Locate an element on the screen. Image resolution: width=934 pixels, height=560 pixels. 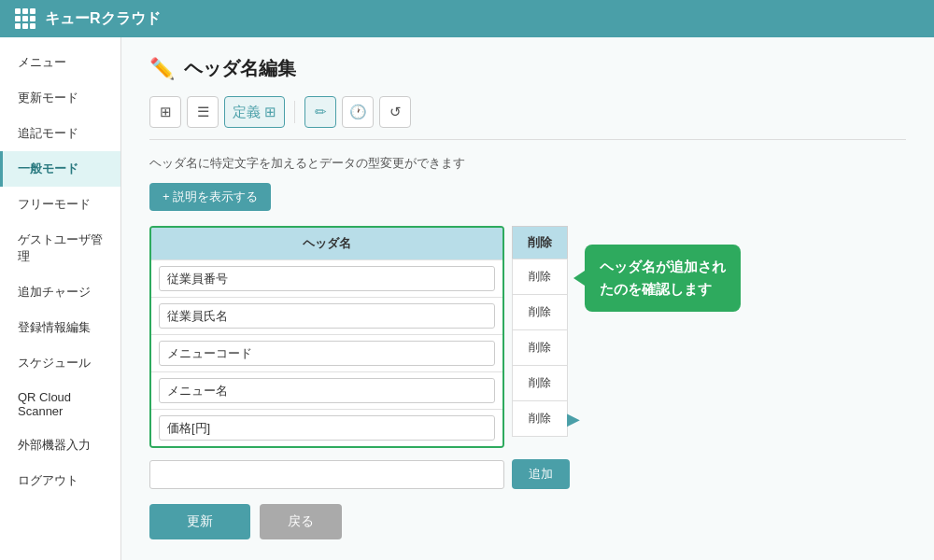
sidebar-item-schedule: スケジュール is located at coordinates (60, 363).